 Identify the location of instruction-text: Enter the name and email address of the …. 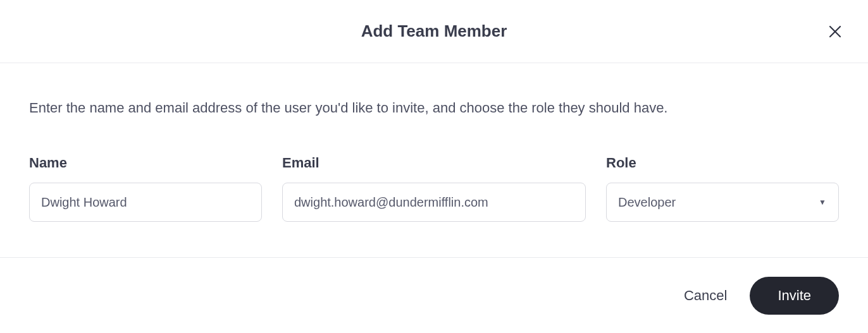
(434, 107).